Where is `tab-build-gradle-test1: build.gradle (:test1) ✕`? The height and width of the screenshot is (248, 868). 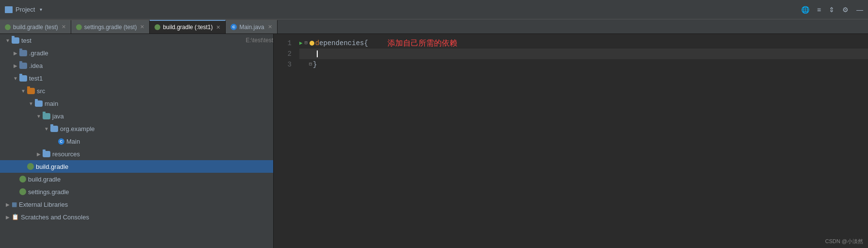 tab-build-gradle-test1: build.gradle (:test1) ✕ is located at coordinates (188, 27).